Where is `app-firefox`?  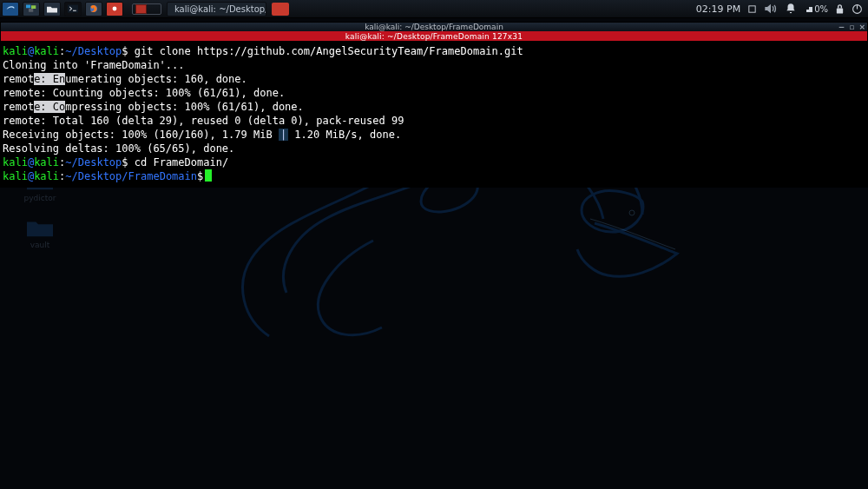
app-firefox is located at coordinates (94, 9).